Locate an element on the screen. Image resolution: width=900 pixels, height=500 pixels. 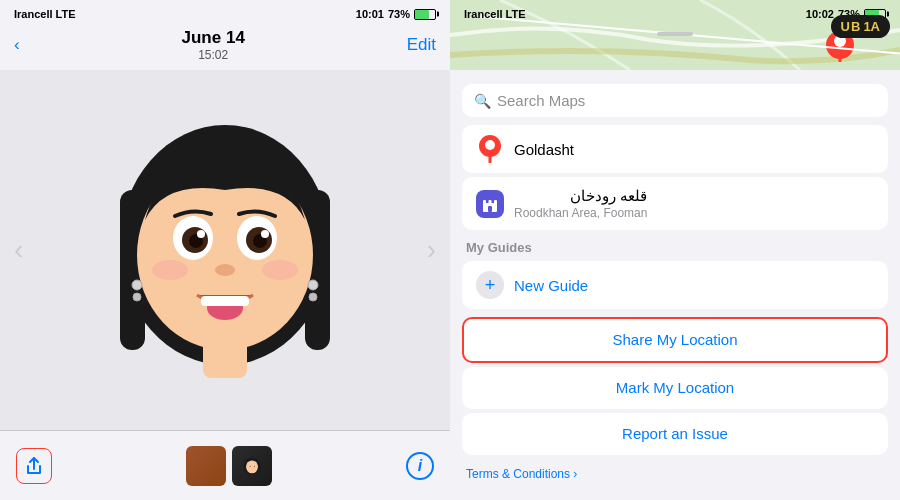
info-button: i is located at coordinates (420, 466).